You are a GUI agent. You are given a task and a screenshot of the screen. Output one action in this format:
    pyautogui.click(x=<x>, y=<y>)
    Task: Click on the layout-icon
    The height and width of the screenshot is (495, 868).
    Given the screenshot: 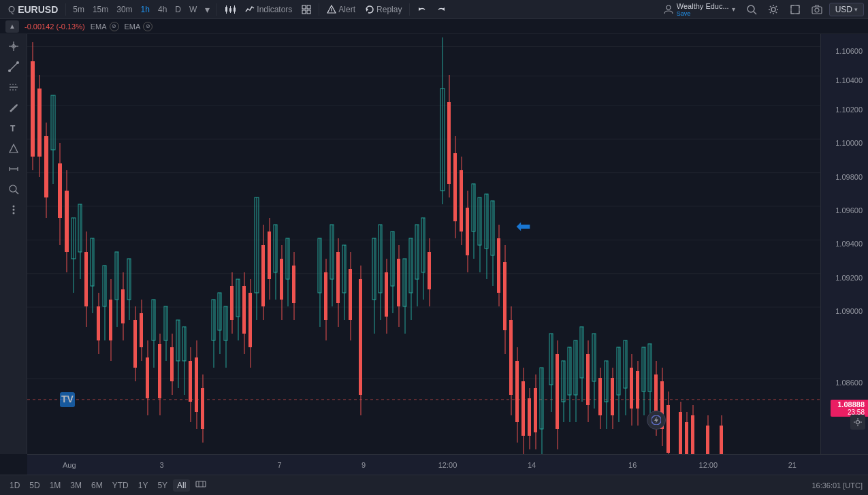 What is the action you would take?
    pyautogui.click(x=306, y=10)
    